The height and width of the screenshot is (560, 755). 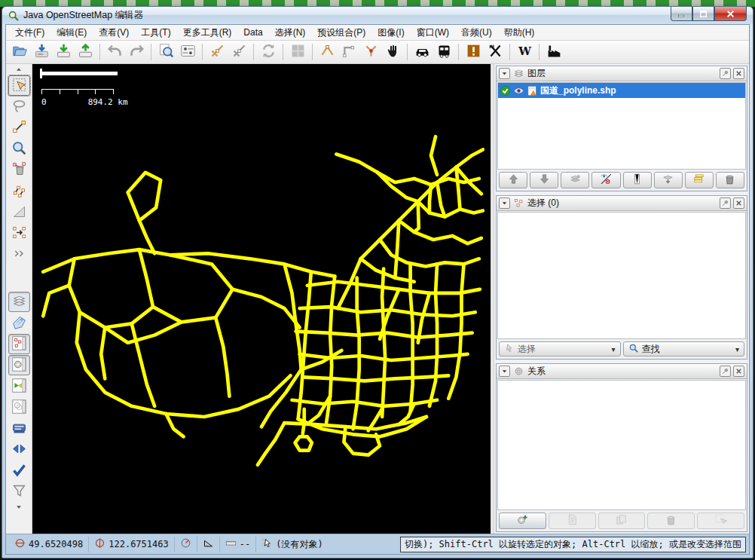 I want to click on preferences-button, so click(x=188, y=53).